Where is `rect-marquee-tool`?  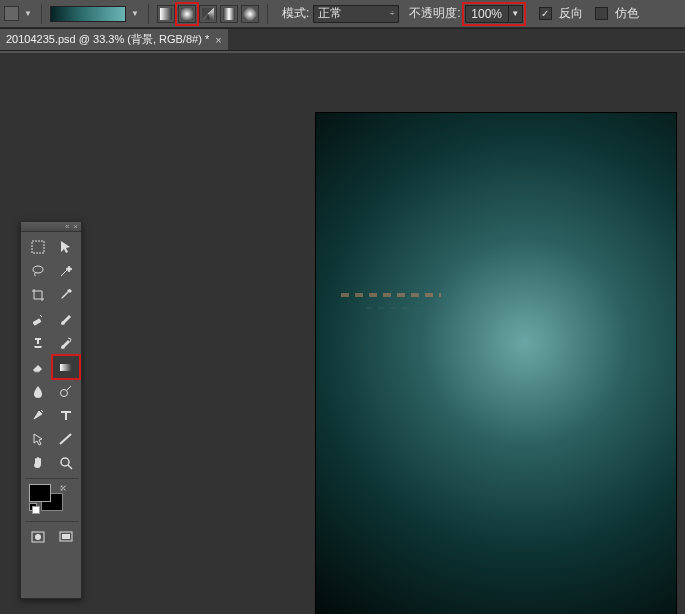 rect-marquee-tool is located at coordinates (38, 247).